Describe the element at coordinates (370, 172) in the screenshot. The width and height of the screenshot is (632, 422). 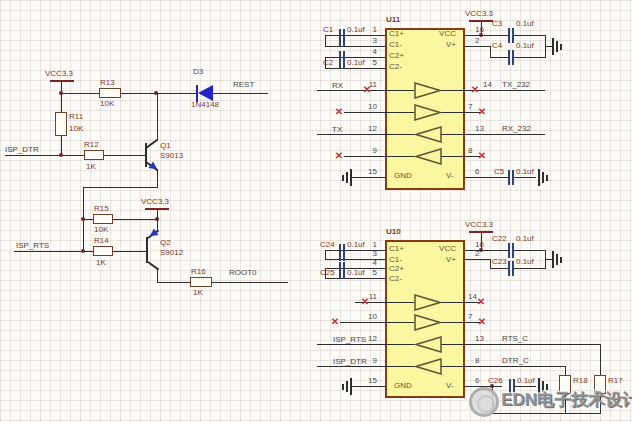
I see `pin-number: 15` at that location.